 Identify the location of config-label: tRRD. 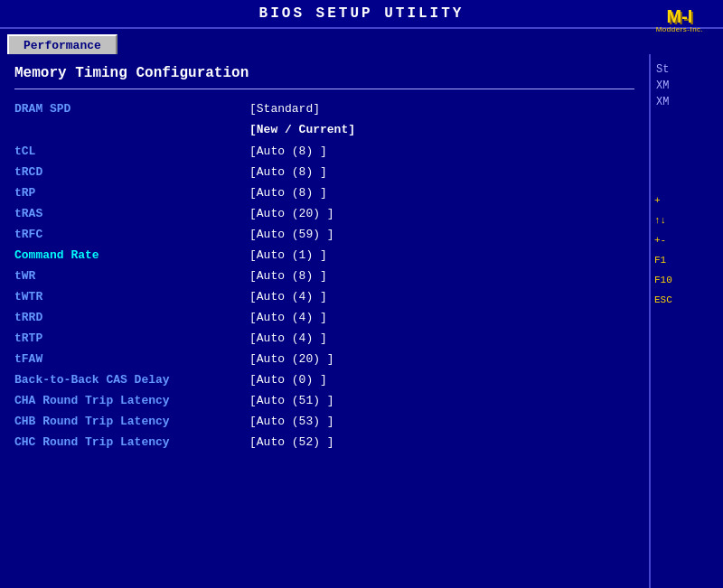
(132, 318).